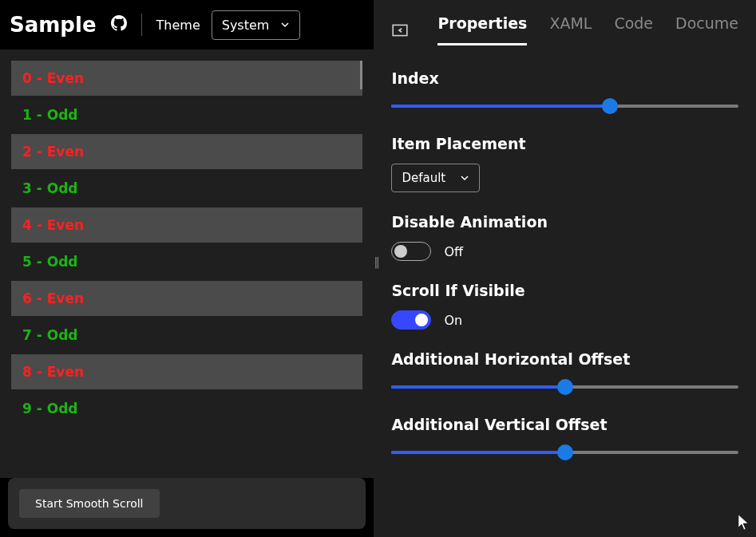 The width and height of the screenshot is (756, 537). I want to click on prop-vertical-offset: Additional Vertical Offset, so click(565, 438).